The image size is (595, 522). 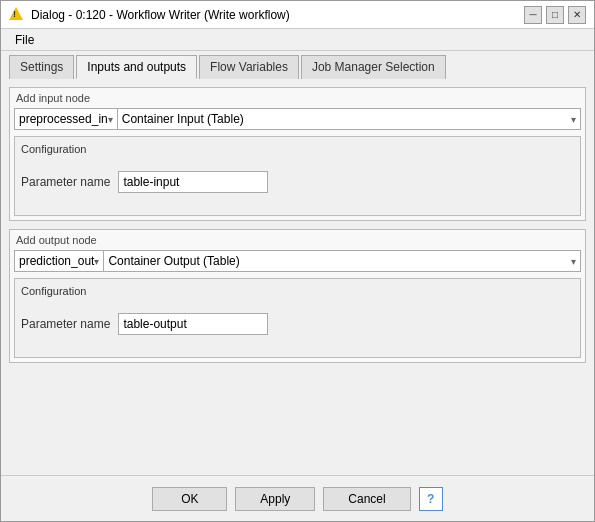 What do you see at coordinates (366, 499) in the screenshot?
I see `cancel-button: Cancel` at bounding box center [366, 499].